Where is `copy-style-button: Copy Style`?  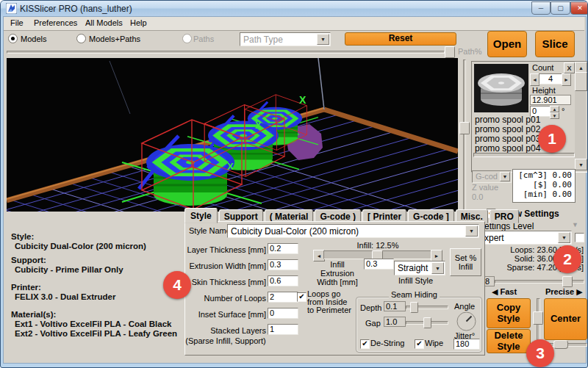 copy-style-button: Copy Style is located at coordinates (509, 313).